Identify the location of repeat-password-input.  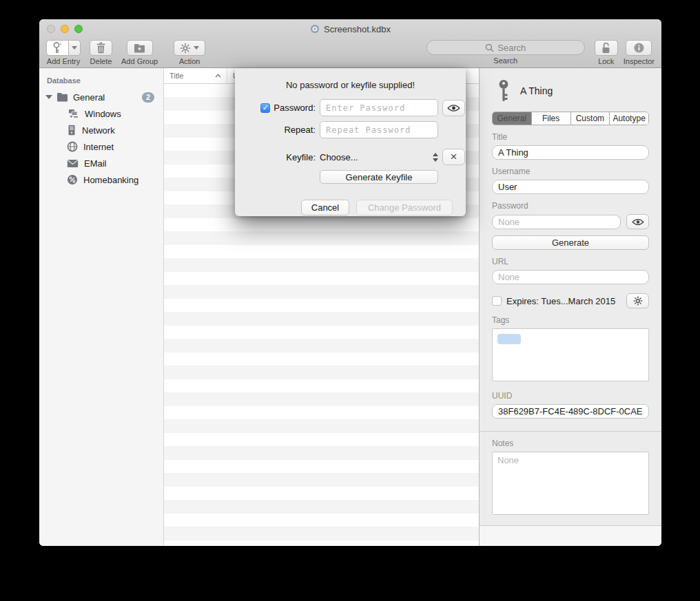
(379, 129).